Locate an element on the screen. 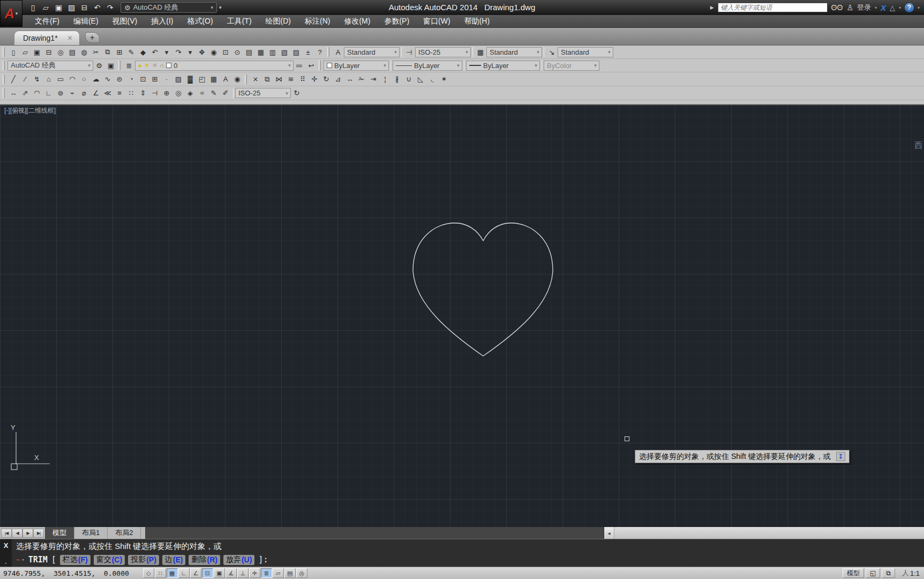 The image size is (924, 579). infocenter-expand-icon: ▶ is located at coordinates (712, 8).